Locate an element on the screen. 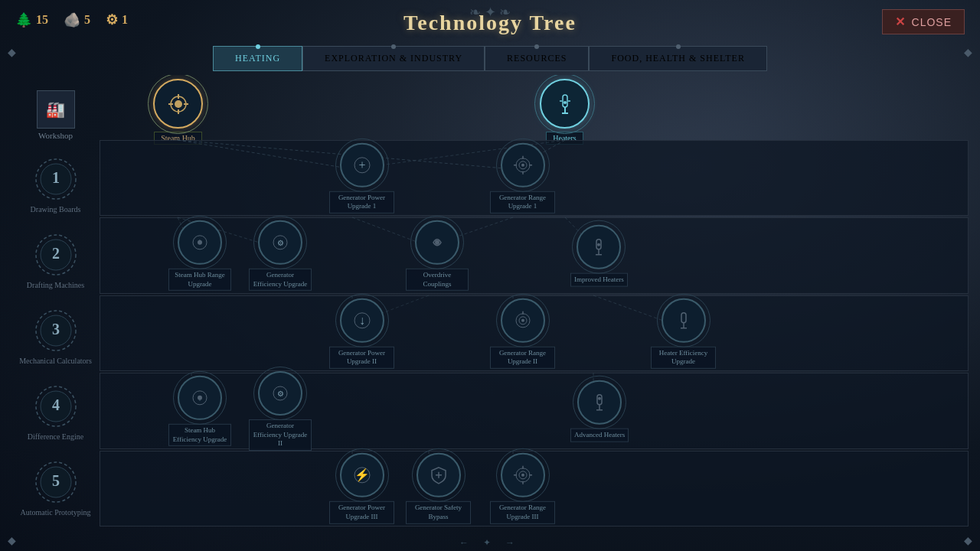  steam-hub-eff-label: Steam Hub Efficiency Upgrade is located at coordinates (200, 435).